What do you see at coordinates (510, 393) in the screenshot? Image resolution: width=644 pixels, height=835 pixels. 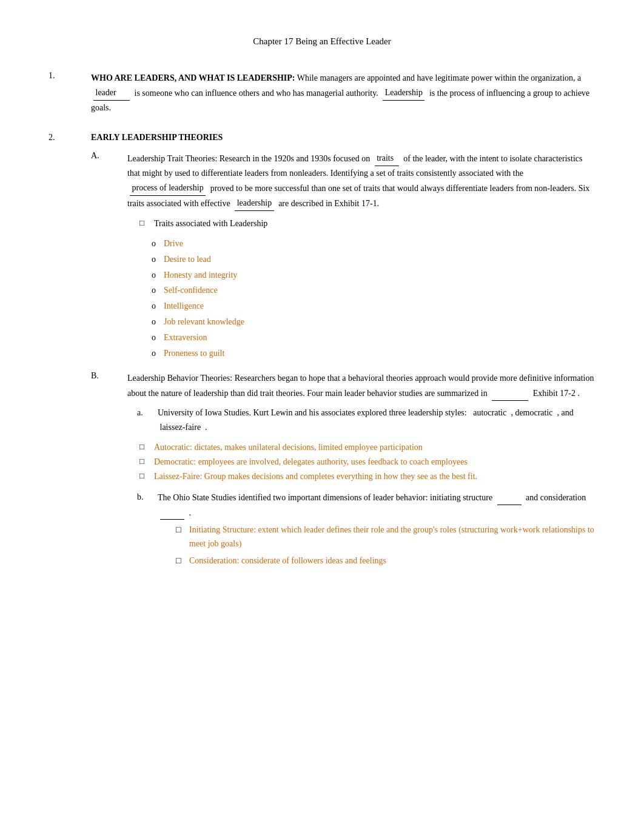 I see `blank-exhibit2` at bounding box center [510, 393].